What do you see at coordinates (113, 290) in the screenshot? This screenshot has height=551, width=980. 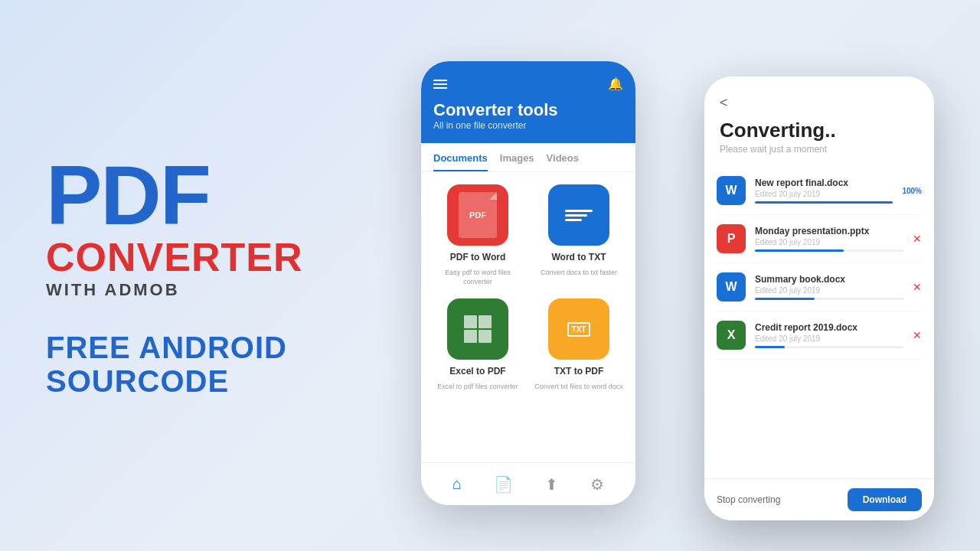 I see `with-admob-label: WITH ADMOB` at bounding box center [113, 290].